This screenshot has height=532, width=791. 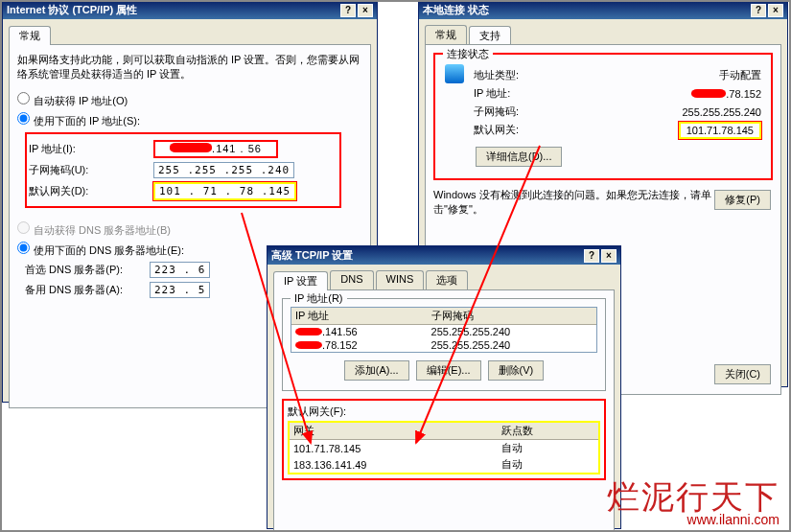 What do you see at coordinates (318, 299) in the screenshot?
I see `iplist-legend: IP 地址(R)` at bounding box center [318, 299].